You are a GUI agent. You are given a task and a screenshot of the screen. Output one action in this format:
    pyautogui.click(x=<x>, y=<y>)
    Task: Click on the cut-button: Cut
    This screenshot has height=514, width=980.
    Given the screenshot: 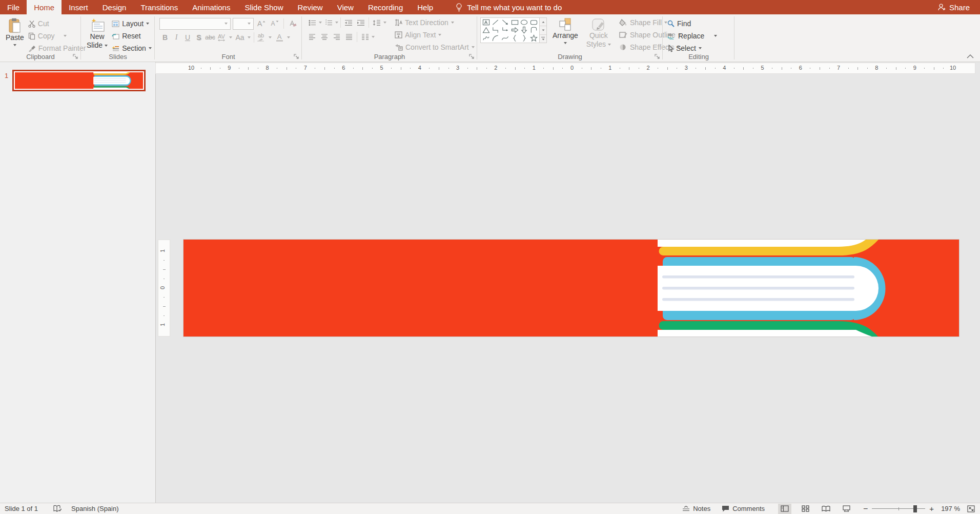 What is the action you would take?
    pyautogui.click(x=57, y=24)
    